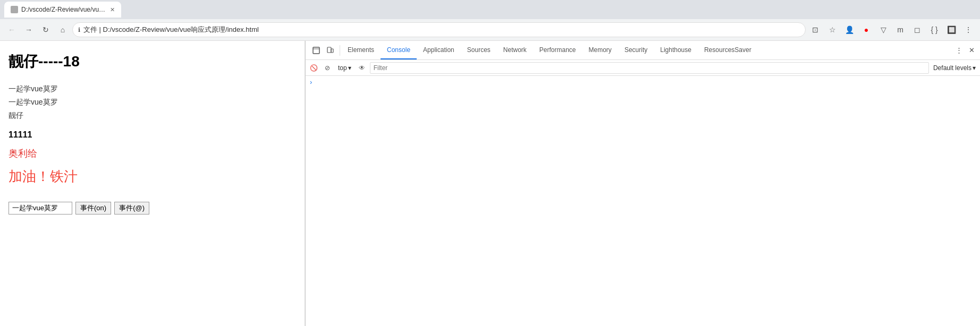  I want to click on tab-network: Network, so click(515, 50).